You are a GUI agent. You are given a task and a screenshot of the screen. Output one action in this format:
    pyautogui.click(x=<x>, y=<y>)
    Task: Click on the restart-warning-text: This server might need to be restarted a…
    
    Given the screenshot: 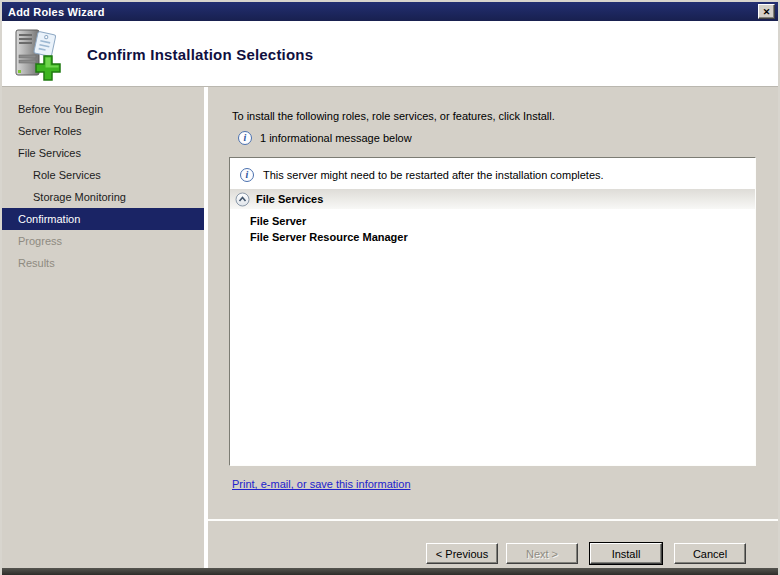 What is the action you would take?
    pyautogui.click(x=434, y=175)
    